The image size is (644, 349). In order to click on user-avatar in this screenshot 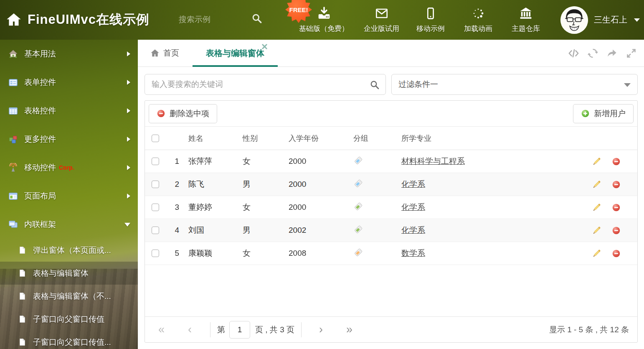, I will do `click(574, 20)`.